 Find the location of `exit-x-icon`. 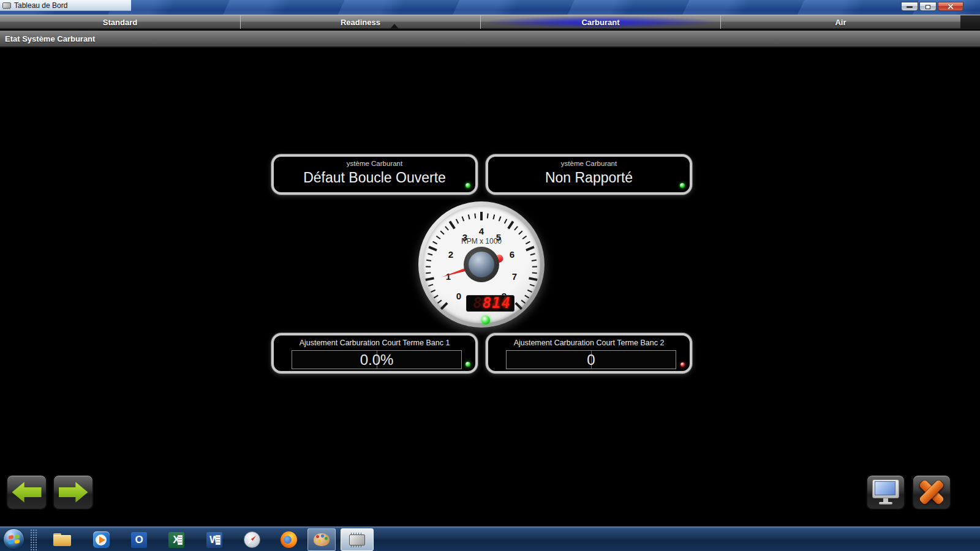

exit-x-icon is located at coordinates (932, 492).